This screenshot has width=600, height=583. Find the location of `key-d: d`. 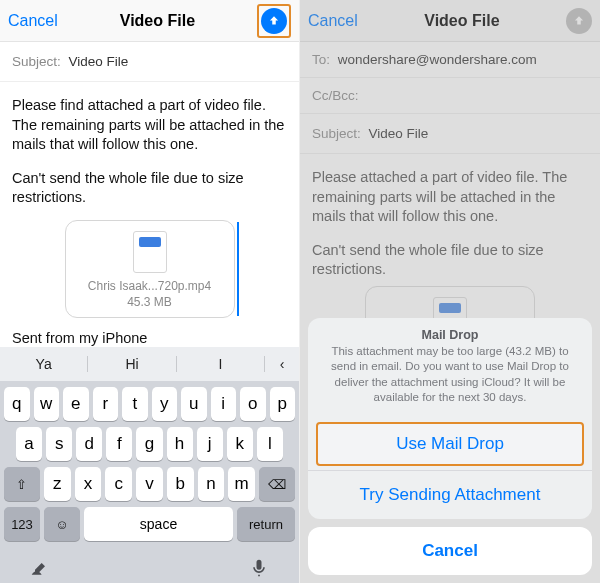

key-d: d is located at coordinates (89, 444).